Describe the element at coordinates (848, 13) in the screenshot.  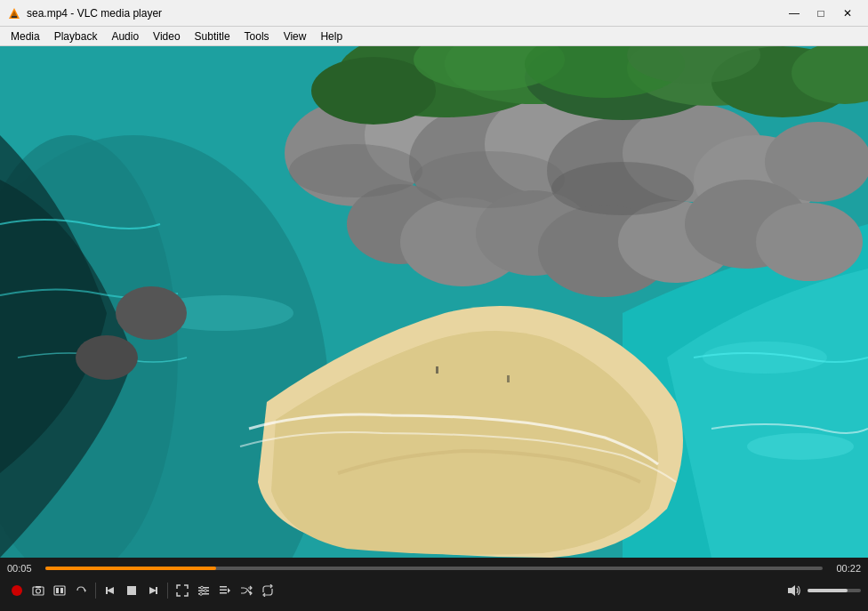
I see `close-button: ✕` at that location.